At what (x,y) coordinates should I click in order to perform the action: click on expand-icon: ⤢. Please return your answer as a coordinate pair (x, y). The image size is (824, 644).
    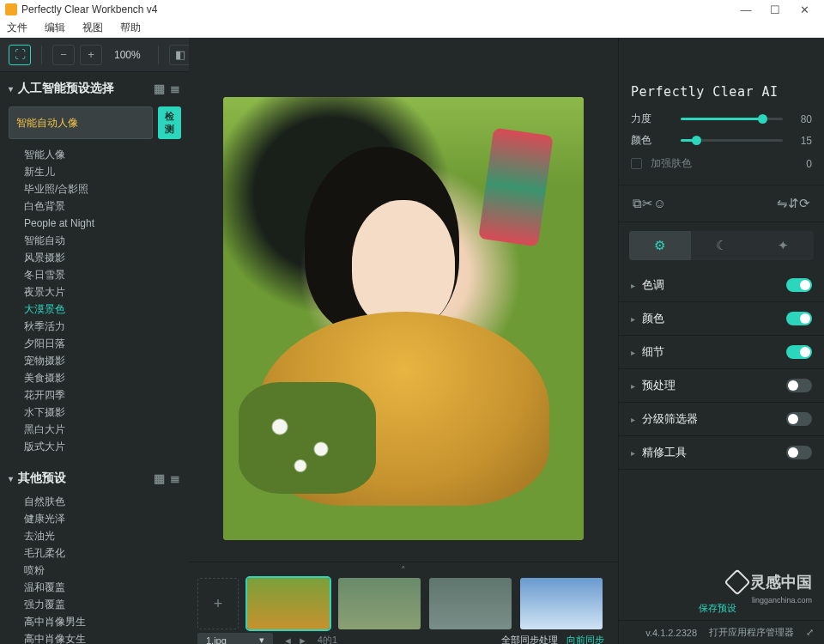
    Looking at the image, I should click on (810, 632).